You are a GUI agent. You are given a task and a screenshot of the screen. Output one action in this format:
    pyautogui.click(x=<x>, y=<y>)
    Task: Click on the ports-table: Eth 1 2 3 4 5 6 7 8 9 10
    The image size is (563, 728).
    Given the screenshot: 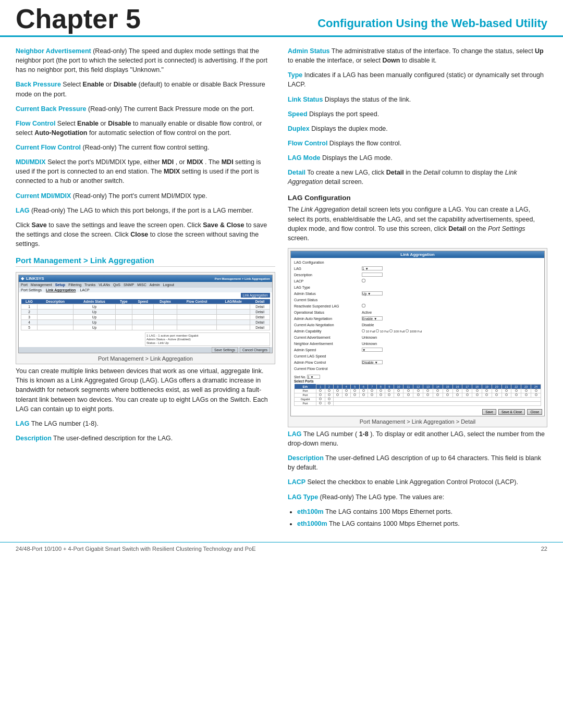 What is the action you would take?
    pyautogui.click(x=418, y=395)
    